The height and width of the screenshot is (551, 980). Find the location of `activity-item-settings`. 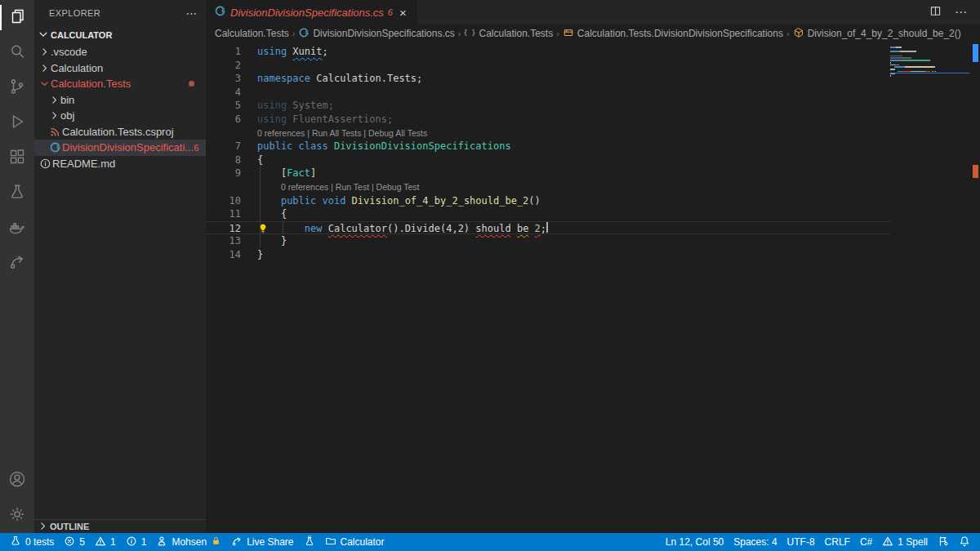

activity-item-settings is located at coordinates (17, 516).